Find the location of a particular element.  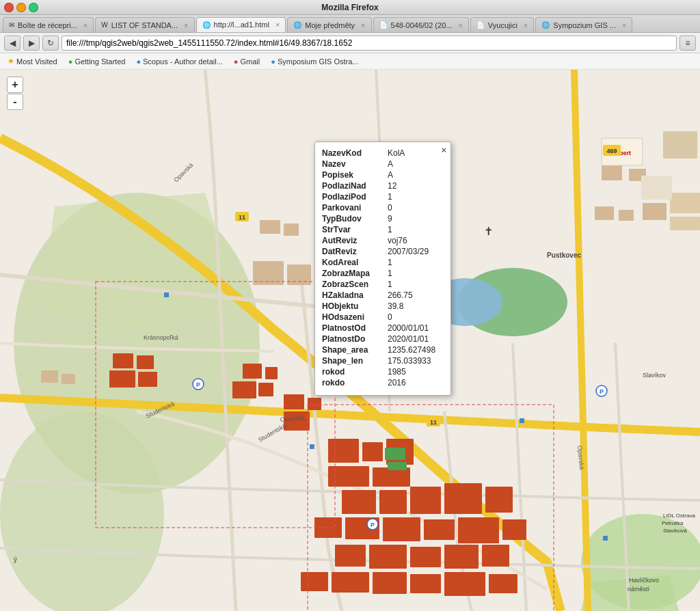

tab-icon: 🌐 is located at coordinates (297, 25).